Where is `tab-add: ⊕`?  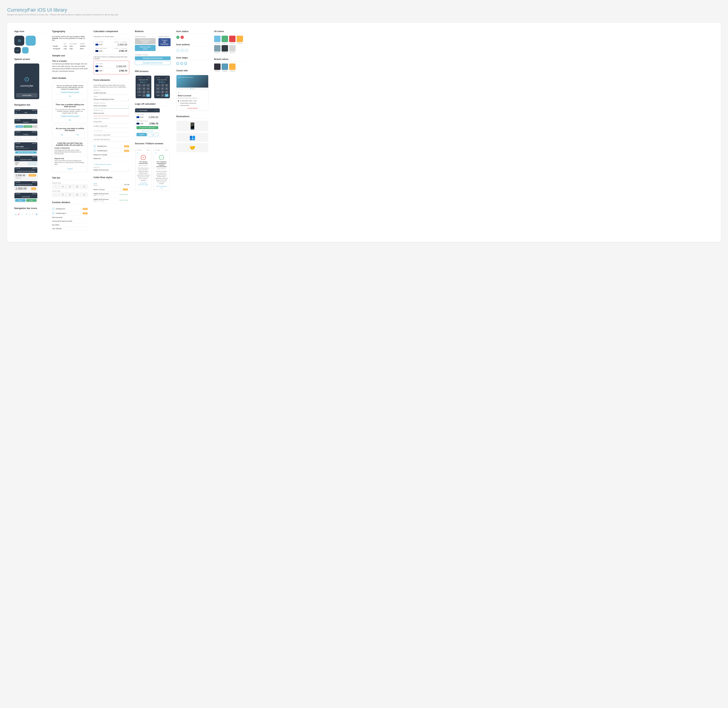 tab-add: ⊕ is located at coordinates (63, 187).